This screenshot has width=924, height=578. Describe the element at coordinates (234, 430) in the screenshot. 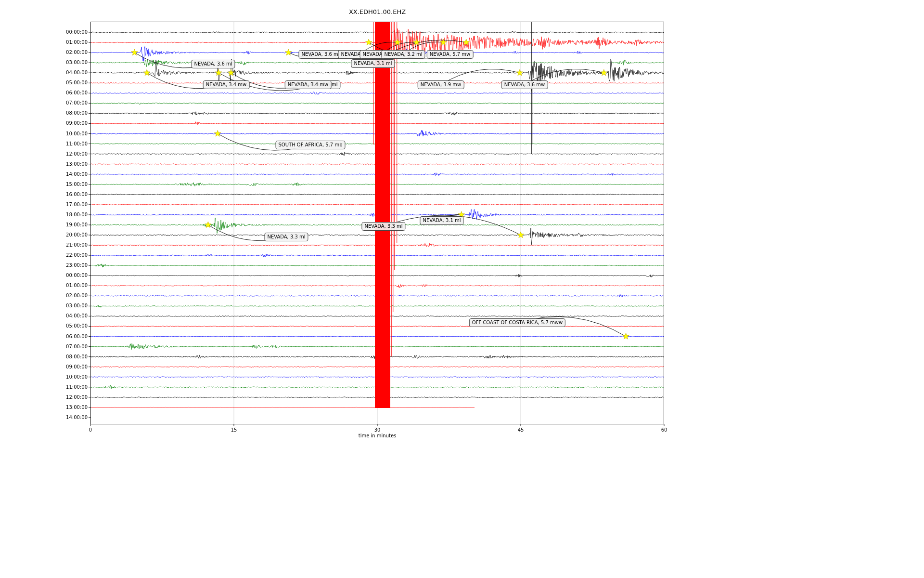

I see `x-tick-label: 15` at that location.